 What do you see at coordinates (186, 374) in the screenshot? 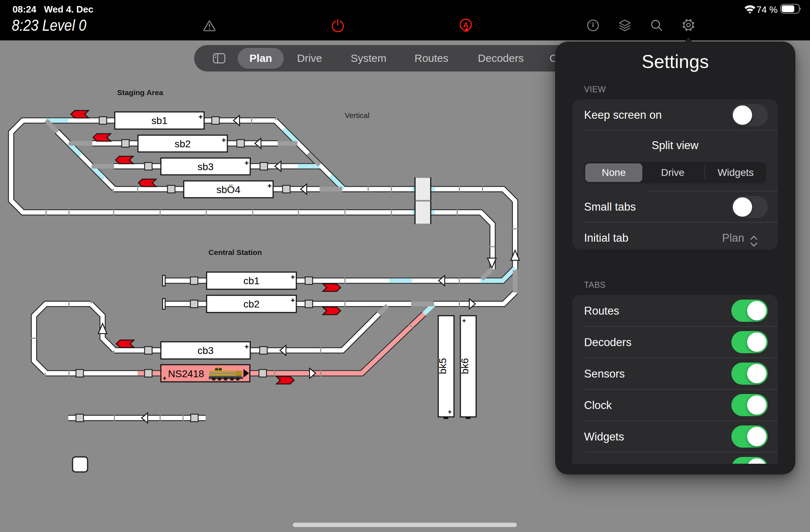
I see `svg-text: NS2418` at bounding box center [186, 374].